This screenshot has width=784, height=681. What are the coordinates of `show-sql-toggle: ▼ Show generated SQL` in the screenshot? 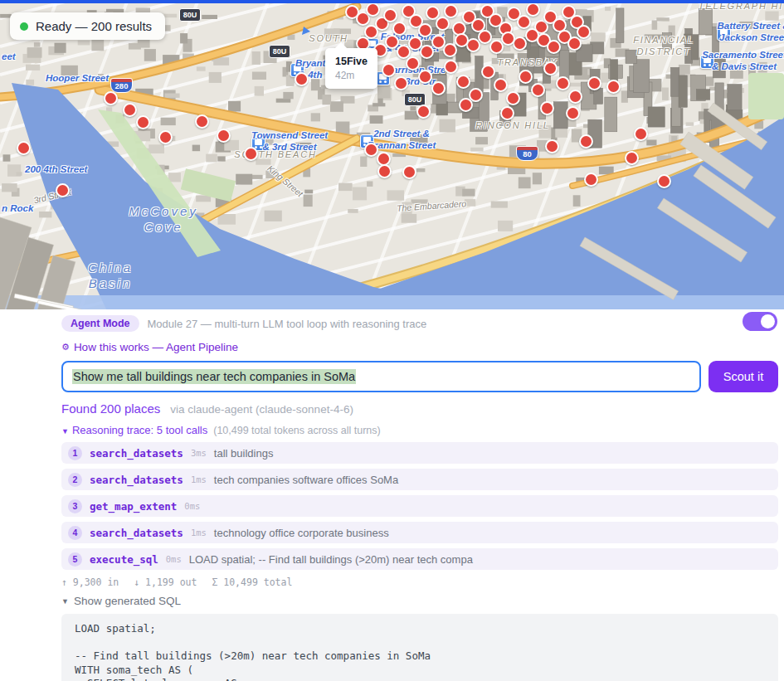 It's located at (420, 601).